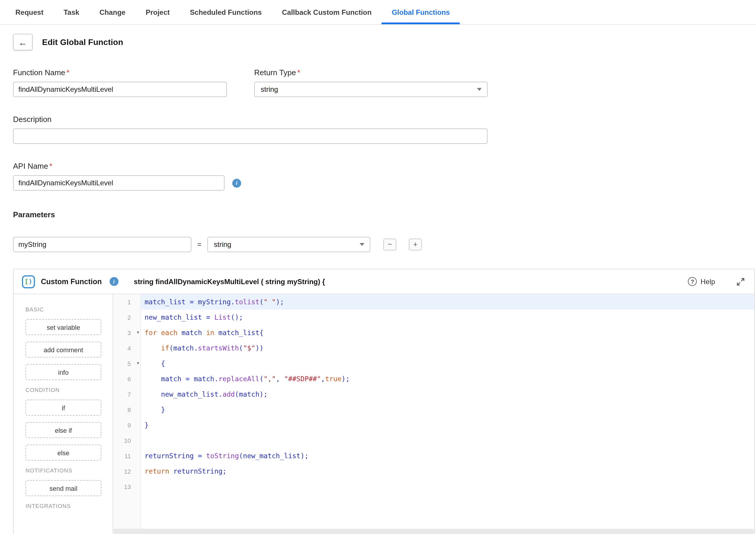 The image size is (756, 534). What do you see at coordinates (448, 348) in the screenshot?
I see `code-line: if(match.startsWith("$"))` at bounding box center [448, 348].